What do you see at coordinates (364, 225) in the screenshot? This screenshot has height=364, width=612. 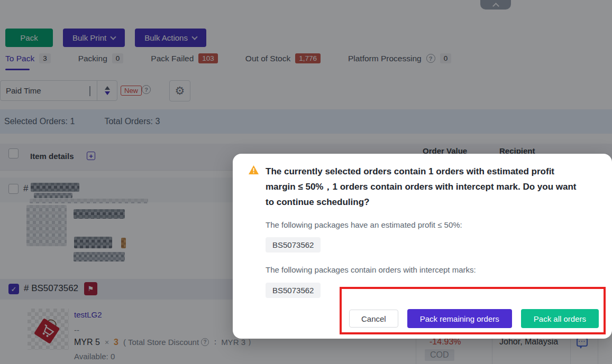 I see `profit-note: The following packages have an estimated…` at bounding box center [364, 225].